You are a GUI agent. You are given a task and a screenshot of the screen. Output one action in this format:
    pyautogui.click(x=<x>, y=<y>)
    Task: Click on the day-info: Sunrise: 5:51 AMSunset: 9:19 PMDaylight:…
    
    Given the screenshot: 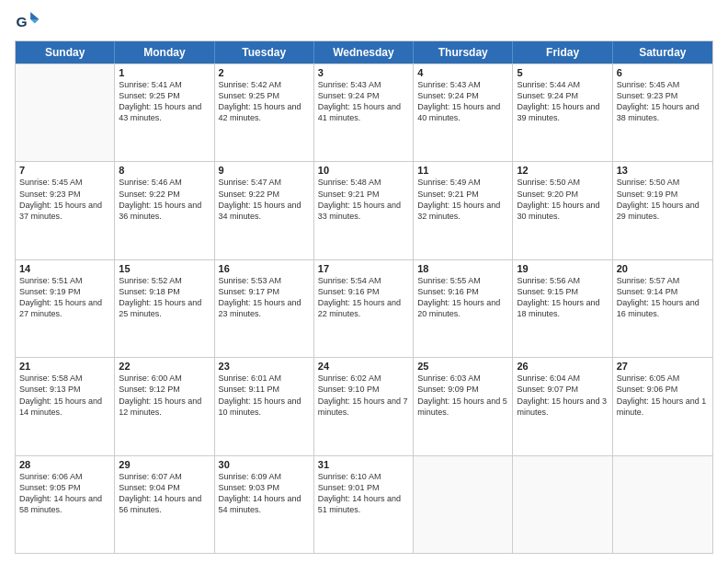 What is the action you would take?
    pyautogui.click(x=64, y=298)
    